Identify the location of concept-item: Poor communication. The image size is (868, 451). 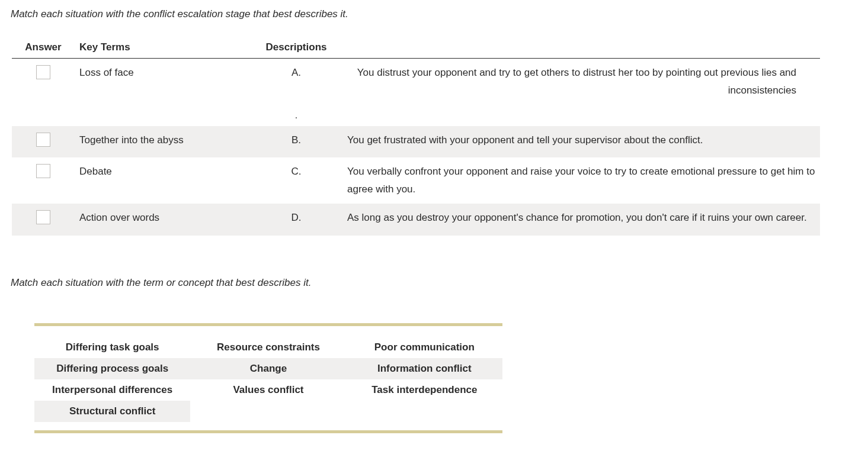
(424, 347).